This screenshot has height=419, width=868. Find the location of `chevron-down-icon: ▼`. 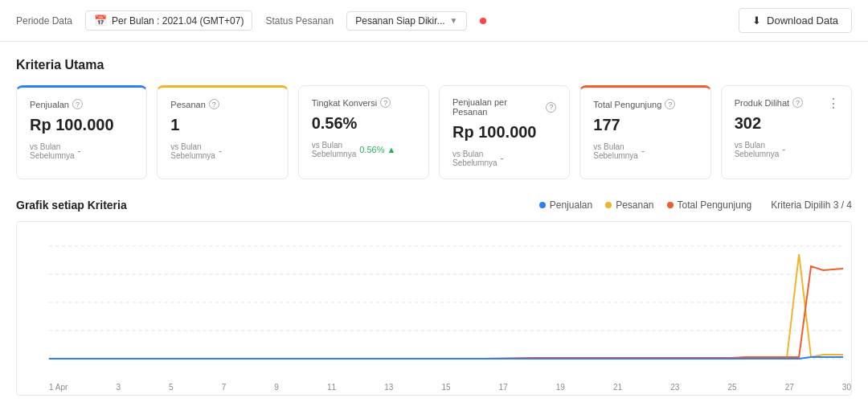

chevron-down-icon: ▼ is located at coordinates (454, 21).